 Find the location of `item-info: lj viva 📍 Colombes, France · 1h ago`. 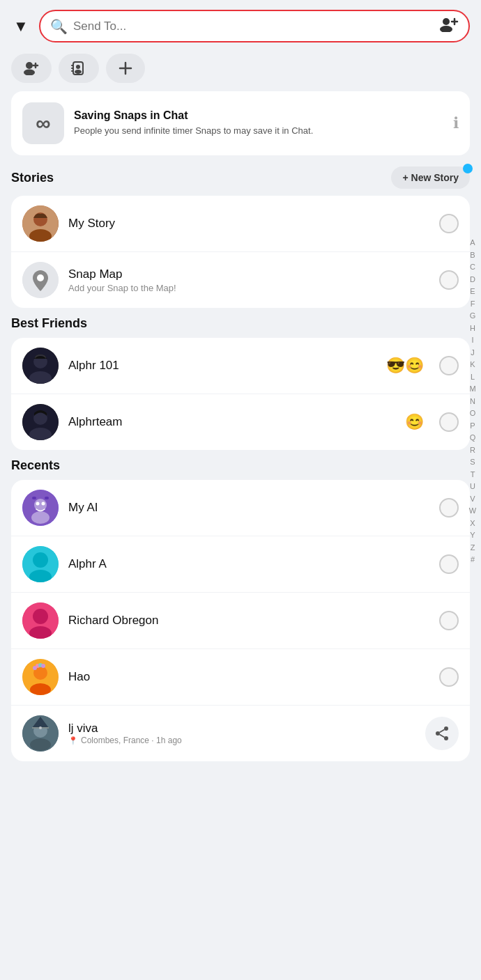

item-info: lj viva 📍 Colombes, France · 1h ago is located at coordinates (242, 733).